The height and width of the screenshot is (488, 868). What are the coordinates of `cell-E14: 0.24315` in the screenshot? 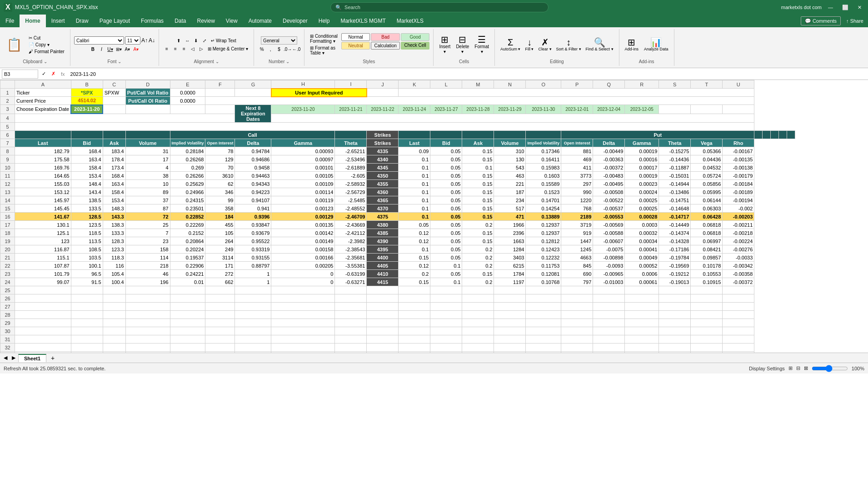 It's located at (188, 200).